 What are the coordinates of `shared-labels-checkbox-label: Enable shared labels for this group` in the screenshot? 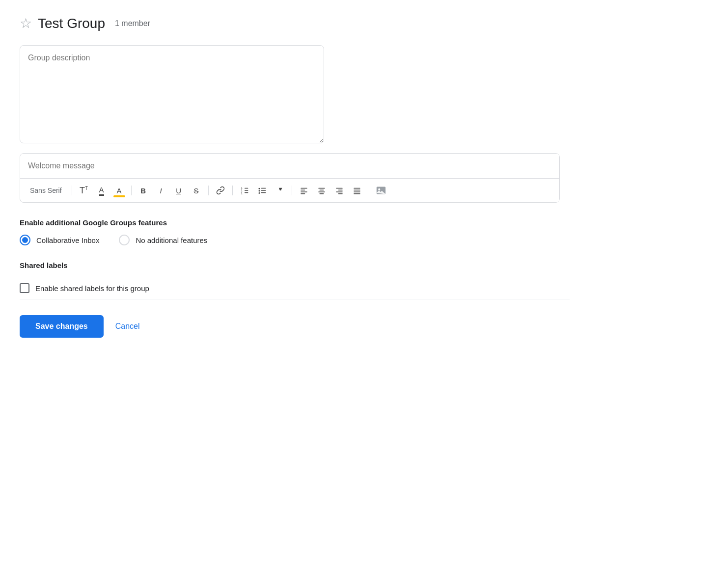 It's located at (92, 289).